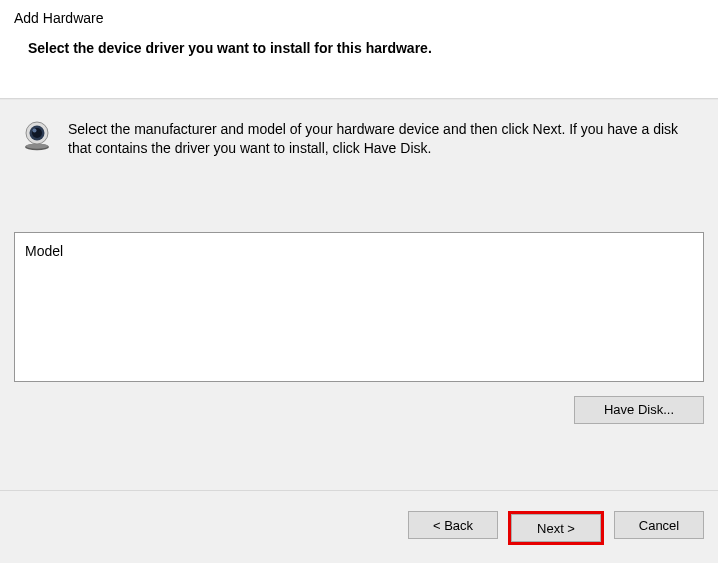  I want to click on window-title: Add Hardware, so click(359, 18).